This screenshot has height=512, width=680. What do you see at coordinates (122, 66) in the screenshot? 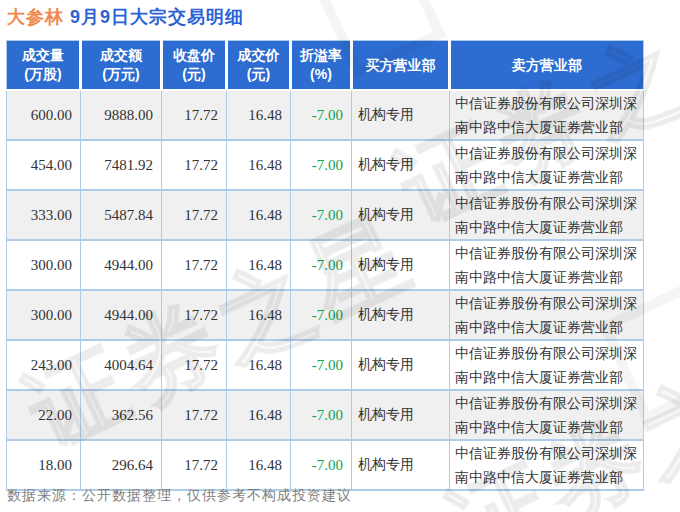
I see `col-header-amount: 成交额(万元)` at bounding box center [122, 66].